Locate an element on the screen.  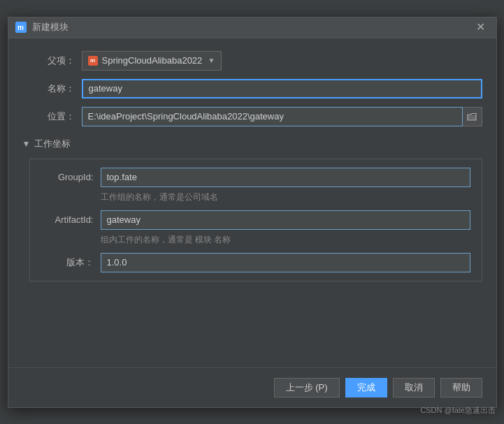
maven-section-header: ▼ 工作坐标 is located at coordinates (252, 144).